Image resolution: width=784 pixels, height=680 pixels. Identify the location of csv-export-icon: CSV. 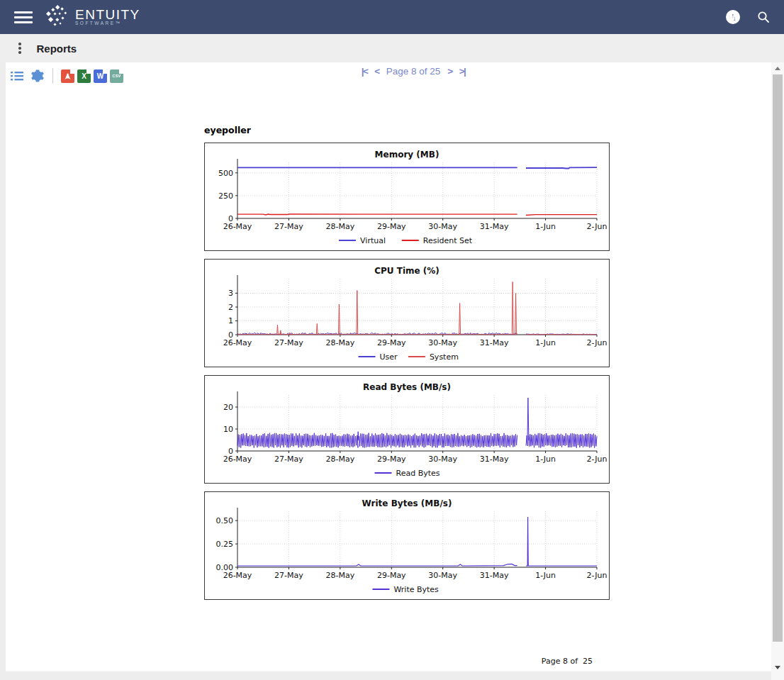
(116, 77).